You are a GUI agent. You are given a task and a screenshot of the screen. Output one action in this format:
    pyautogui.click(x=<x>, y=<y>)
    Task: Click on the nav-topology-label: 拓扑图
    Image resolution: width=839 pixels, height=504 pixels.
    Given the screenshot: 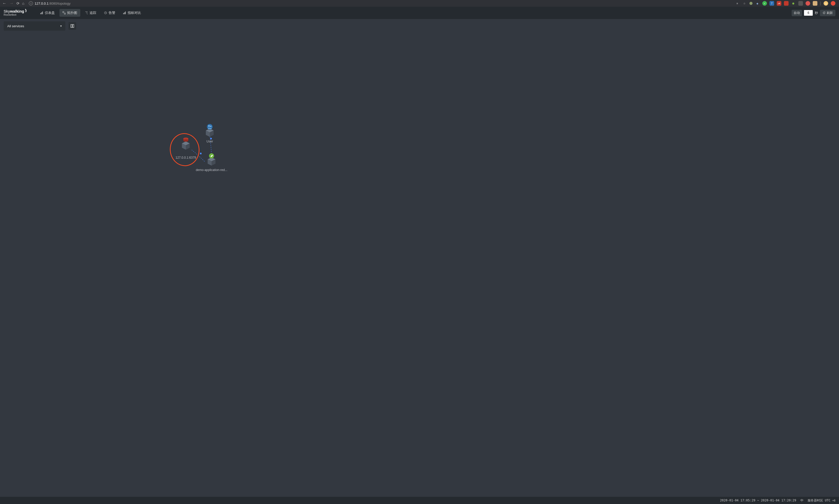 What is the action you would take?
    pyautogui.click(x=72, y=13)
    